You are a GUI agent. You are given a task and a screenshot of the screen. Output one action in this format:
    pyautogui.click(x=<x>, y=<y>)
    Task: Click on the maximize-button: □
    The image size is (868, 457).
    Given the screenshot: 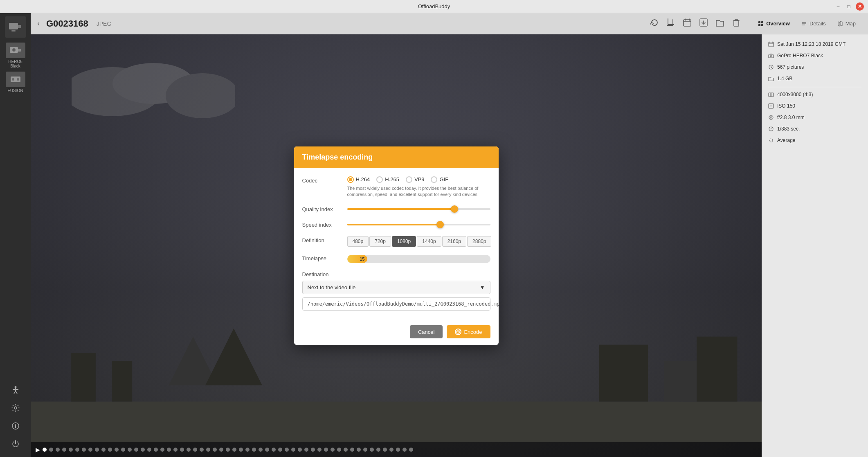 What is the action you would take?
    pyautogui.click(x=849, y=7)
    